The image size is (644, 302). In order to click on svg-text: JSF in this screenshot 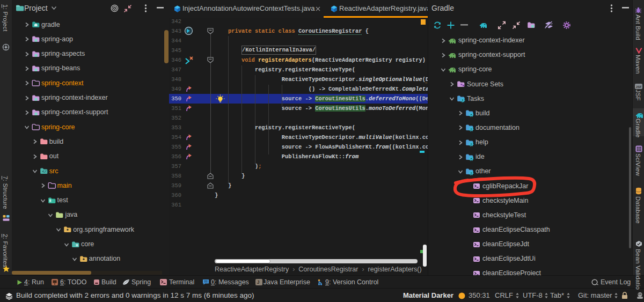, I will do `click(639, 87)`.